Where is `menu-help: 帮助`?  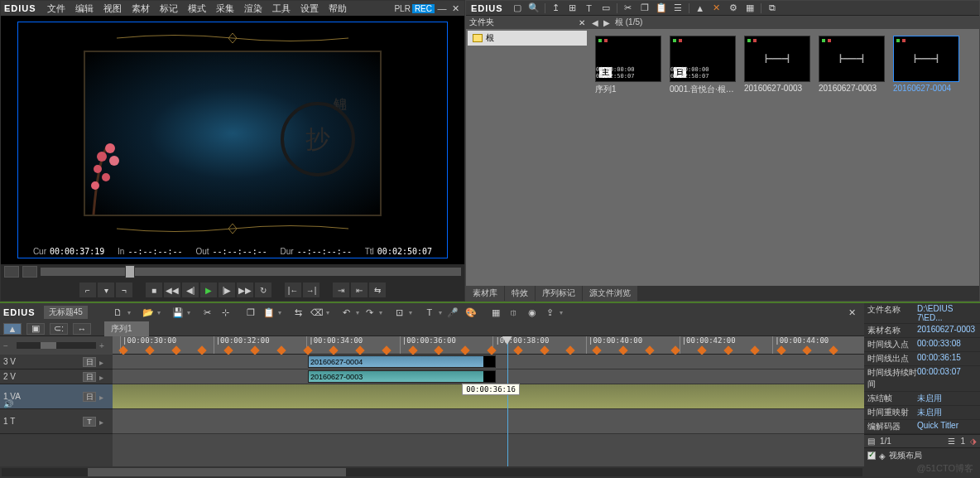
menu-help: 帮助 is located at coordinates (338, 8).